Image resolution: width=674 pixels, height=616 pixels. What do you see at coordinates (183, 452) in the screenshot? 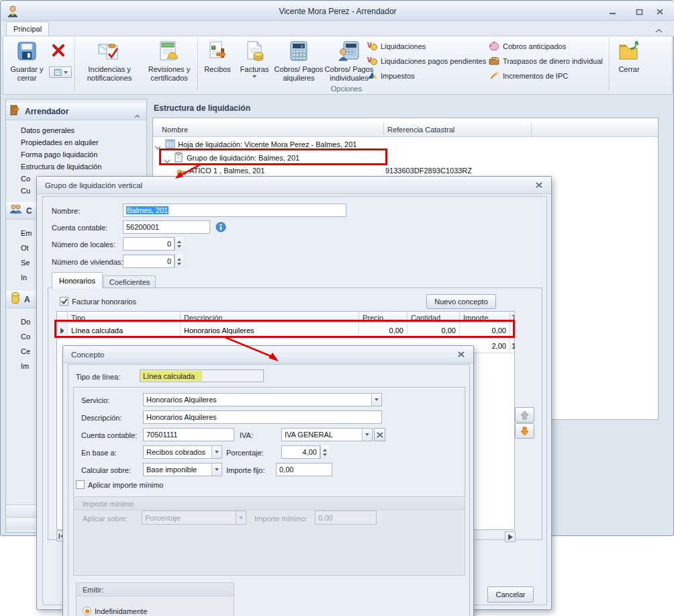
I see `en-base-combo: Recibos cobrados` at bounding box center [183, 452].